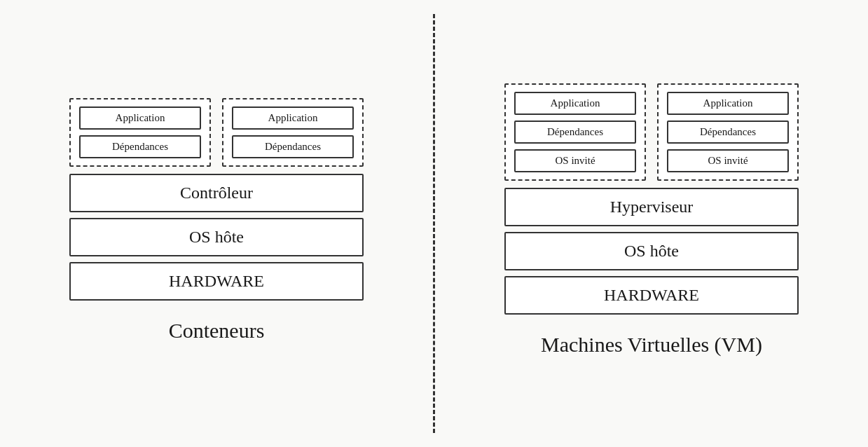 The width and height of the screenshot is (868, 447). Describe the element at coordinates (575, 132) in the screenshot. I see `vm-box-1: Application Dépendances OS invité` at that location.